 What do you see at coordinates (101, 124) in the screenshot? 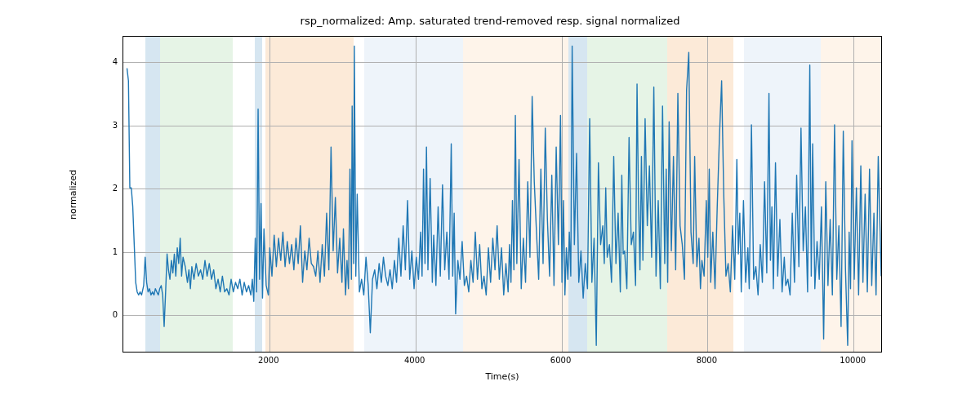
I see `y-tick-label: 3` at bounding box center [101, 124].